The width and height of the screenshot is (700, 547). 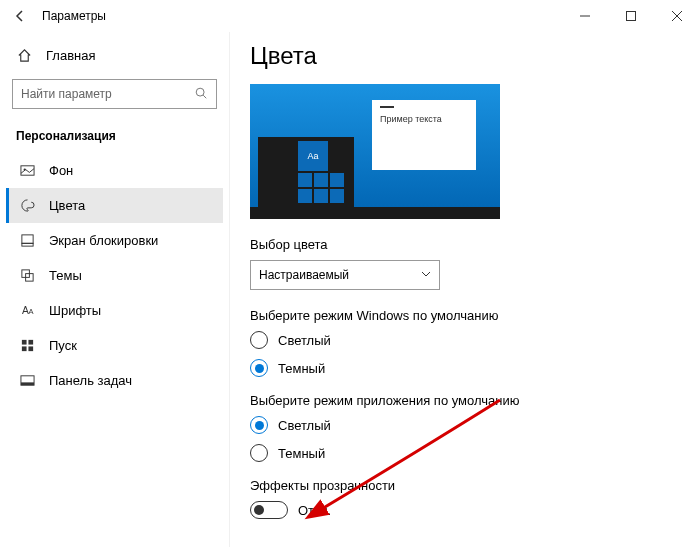 What do you see at coordinates (585, 16) in the screenshot?
I see `minimize-button` at bounding box center [585, 16].